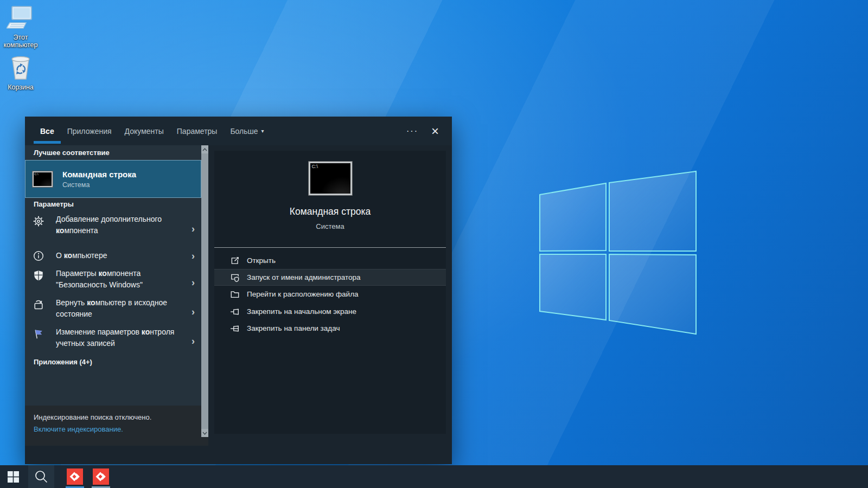 The image size is (868, 488). What do you see at coordinates (330, 227) in the screenshot?
I see `preview-subtitle: Система` at bounding box center [330, 227].